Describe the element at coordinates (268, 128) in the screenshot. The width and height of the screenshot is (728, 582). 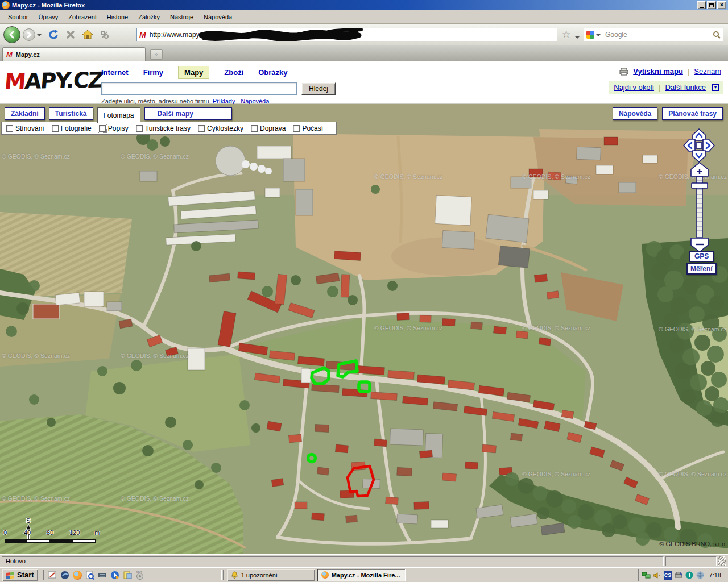
I see `layer-doprava: Doprava` at that location.